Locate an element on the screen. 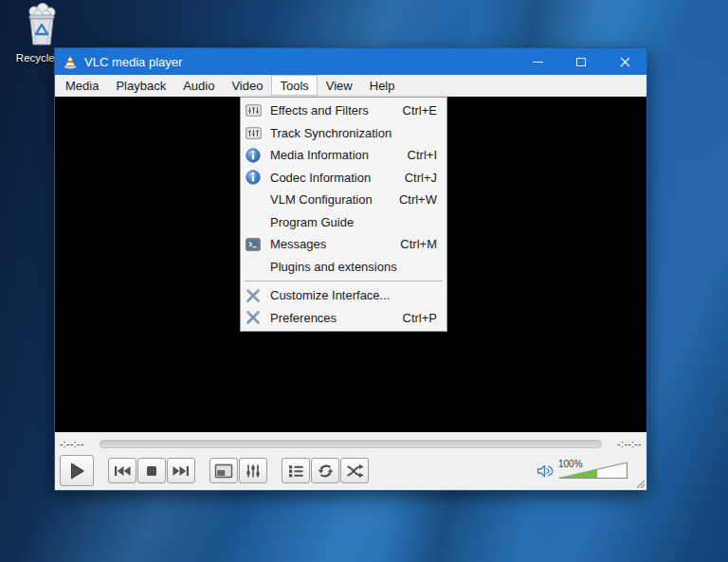  menu-item-media-information: Media Information Ctrl+I is located at coordinates (343, 155).